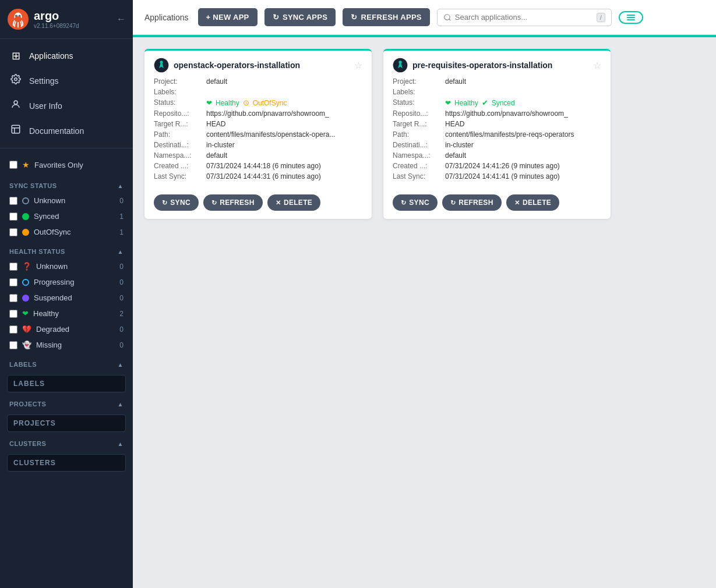 The width and height of the screenshot is (716, 588). What do you see at coordinates (631, 17) in the screenshot?
I see `view-toggle-button` at bounding box center [631, 17].